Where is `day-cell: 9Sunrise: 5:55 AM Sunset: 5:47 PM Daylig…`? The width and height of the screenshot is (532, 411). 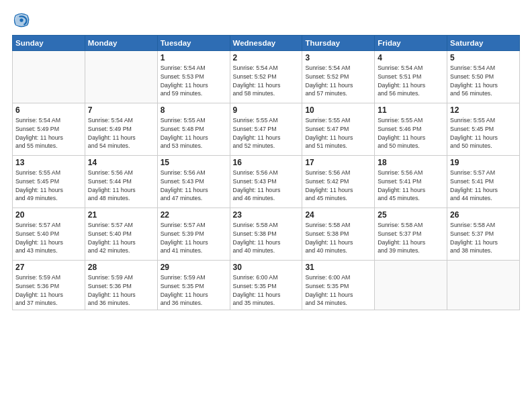 day-cell: 9Sunrise: 5:55 AM Sunset: 5:47 PM Daylig… is located at coordinates (266, 130).